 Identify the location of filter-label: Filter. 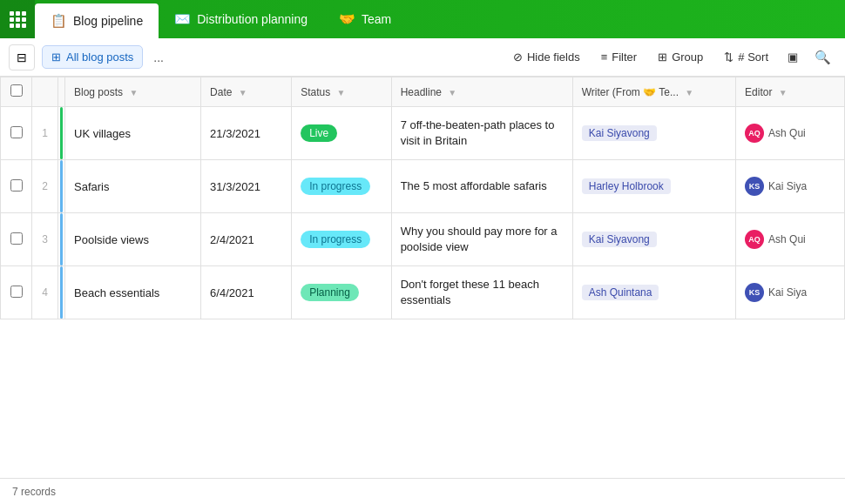
(624, 57).